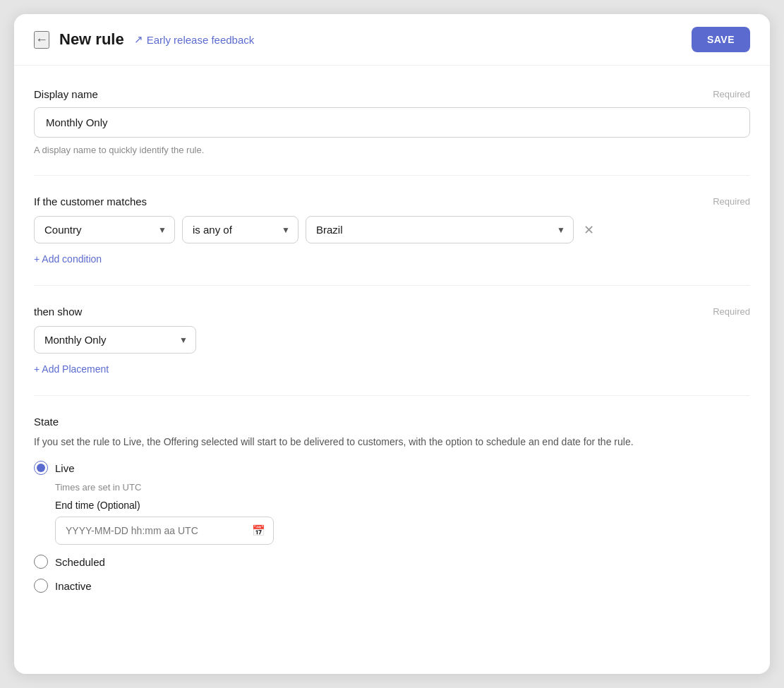 This screenshot has width=784, height=688. What do you see at coordinates (58, 312) in the screenshot?
I see `then-show-label: then show` at bounding box center [58, 312].